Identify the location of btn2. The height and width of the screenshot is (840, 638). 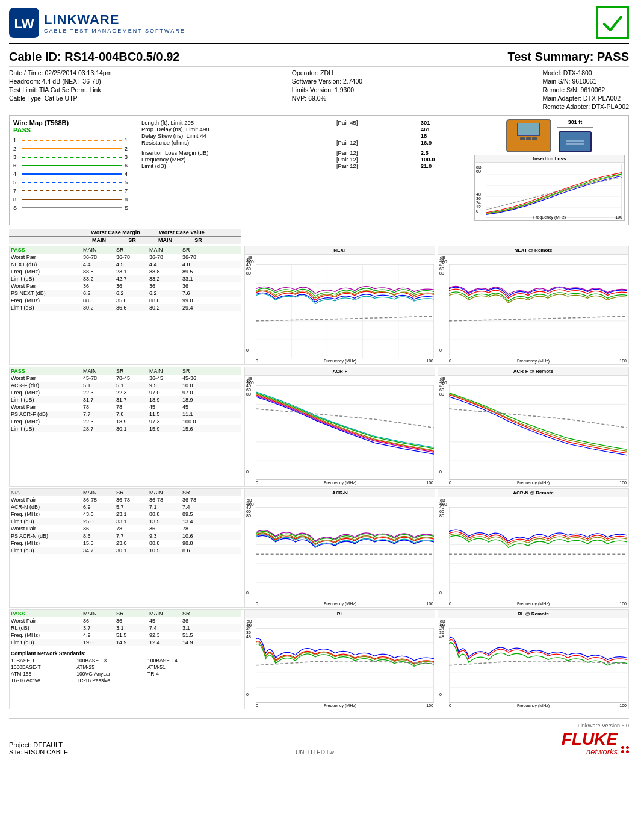
(528, 138).